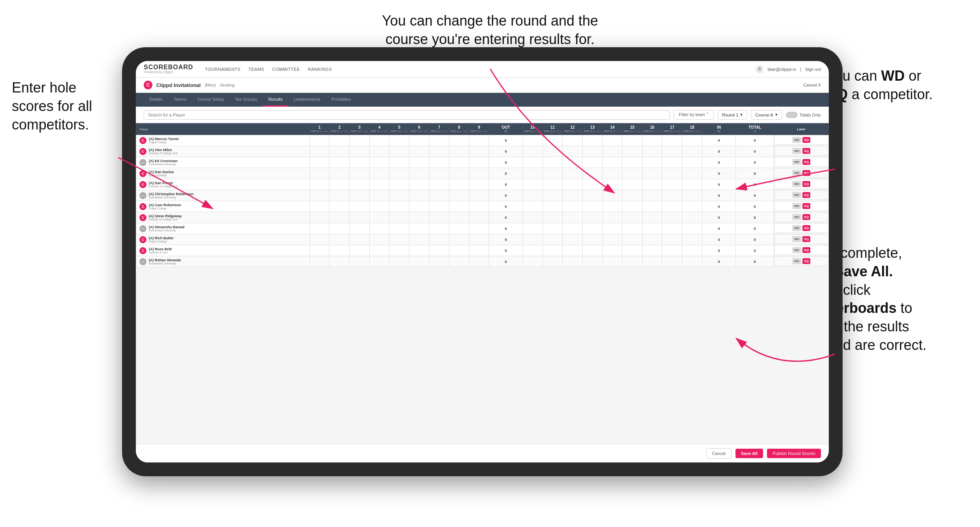  Describe the element at coordinates (307, 100) in the screenshot. I see `tab-leaderboards: Leaderboards` at that location.